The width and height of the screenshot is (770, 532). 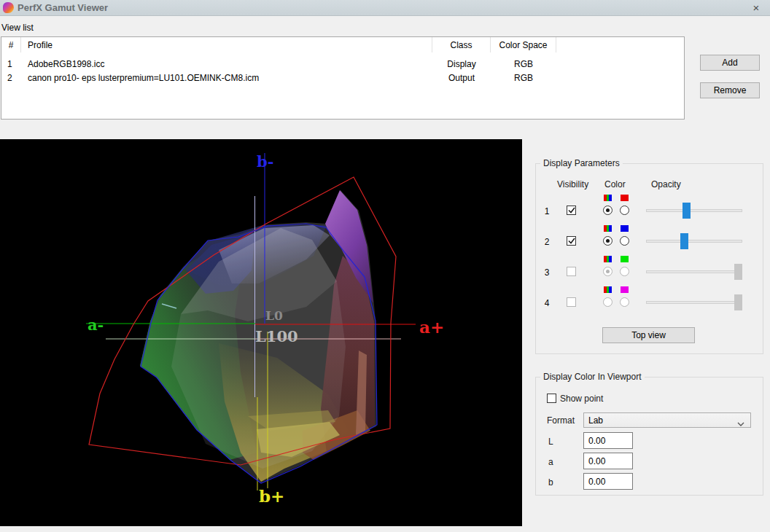 What do you see at coordinates (343, 77) in the screenshot?
I see `table-row: 2 canon pro10- eps lusterpremium=LU101.O…` at bounding box center [343, 77].